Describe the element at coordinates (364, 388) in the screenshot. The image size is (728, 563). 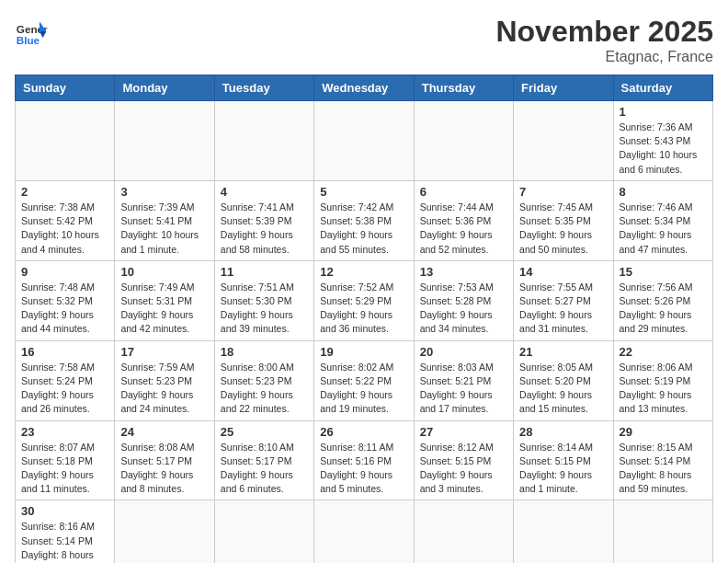
I see `day-info: Sunrise: 8:02 AM Sunset: 5:22 PM Dayligh…` at that location.